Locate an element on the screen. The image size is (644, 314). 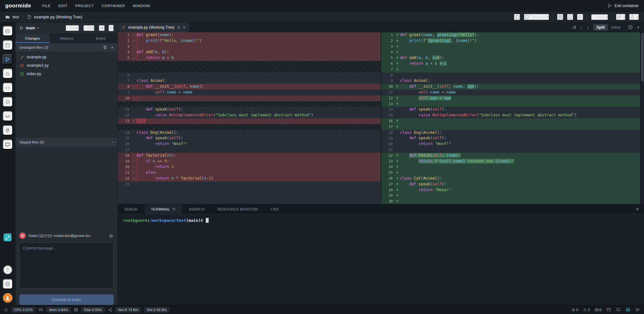
prev-change-icon: ↑ is located at coordinates (582, 27).